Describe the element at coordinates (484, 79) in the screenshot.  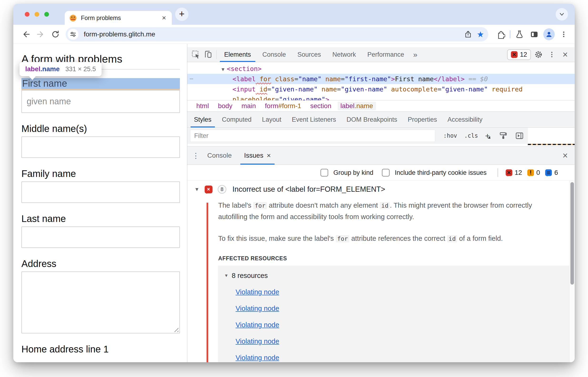
I see `code-token: $0` at that location.